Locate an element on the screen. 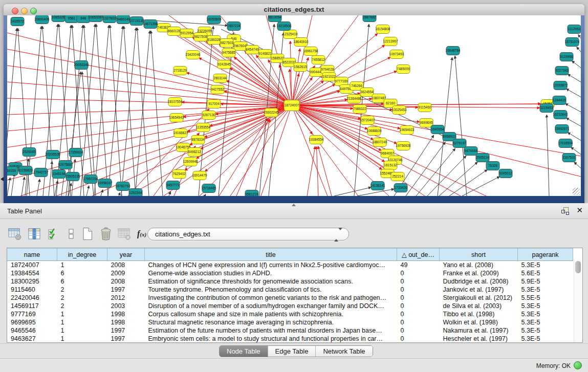  table-row: 911546021997Tourette syndrome. Phenomeno… is located at coordinates (290, 290).